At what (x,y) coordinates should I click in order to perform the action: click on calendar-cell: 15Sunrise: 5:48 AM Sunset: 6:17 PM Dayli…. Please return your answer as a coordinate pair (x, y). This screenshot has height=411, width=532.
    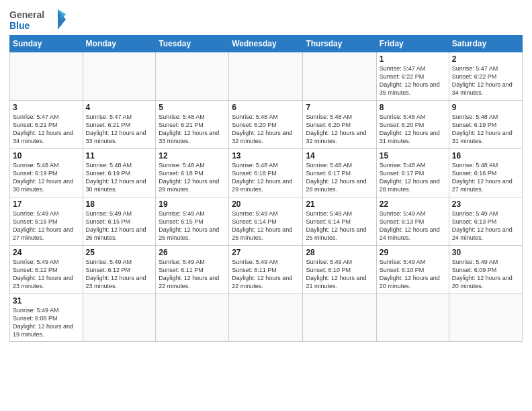
    Looking at the image, I should click on (412, 173).